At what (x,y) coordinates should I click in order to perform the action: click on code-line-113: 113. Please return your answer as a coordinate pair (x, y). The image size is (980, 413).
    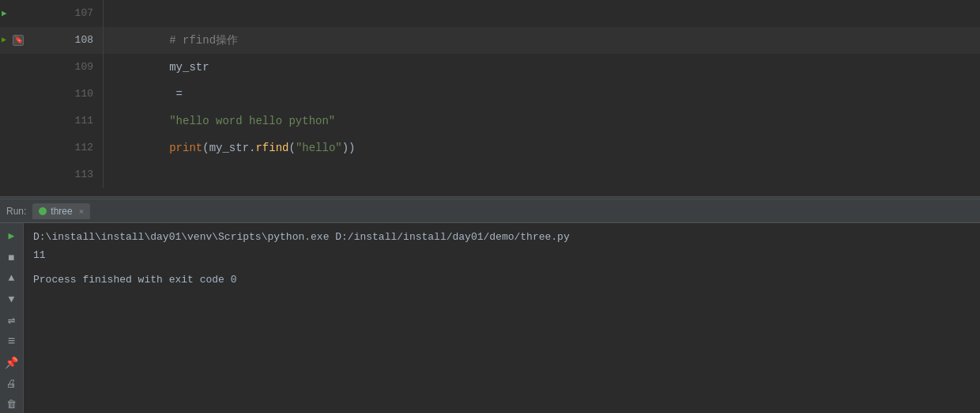
    Looking at the image, I should click on (490, 175).